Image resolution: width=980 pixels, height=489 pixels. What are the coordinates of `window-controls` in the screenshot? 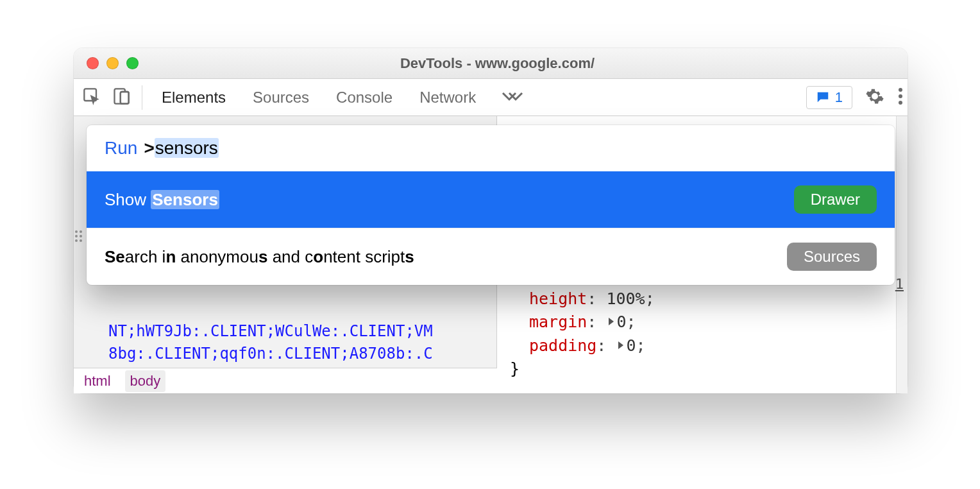 It's located at (113, 63).